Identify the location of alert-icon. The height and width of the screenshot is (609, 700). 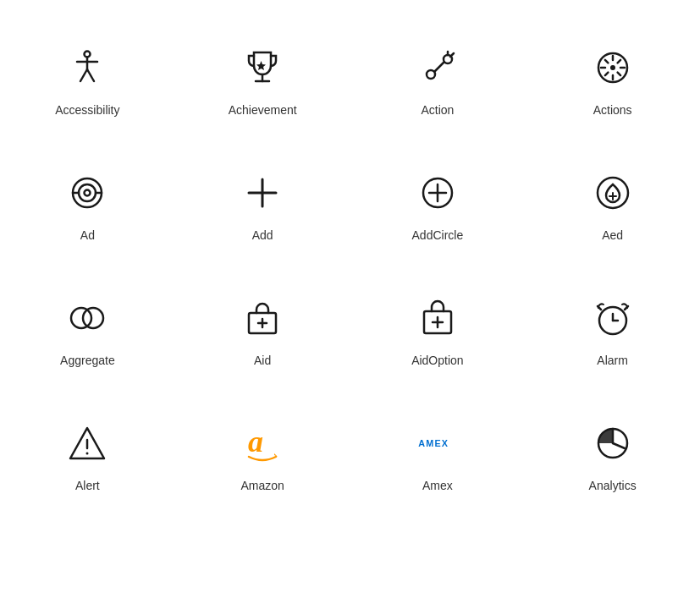
(87, 443).